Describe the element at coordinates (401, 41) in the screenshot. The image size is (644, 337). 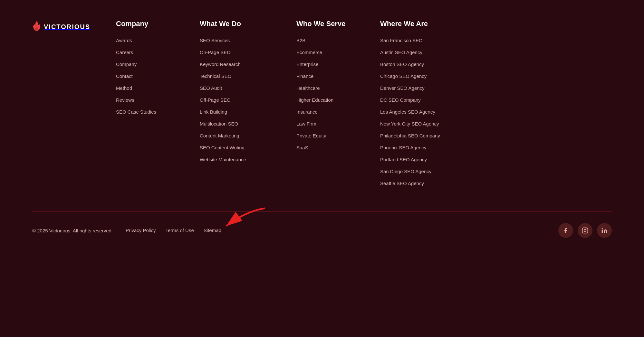
I see `san-francisco-seo-link: San Francisco SEO` at that location.